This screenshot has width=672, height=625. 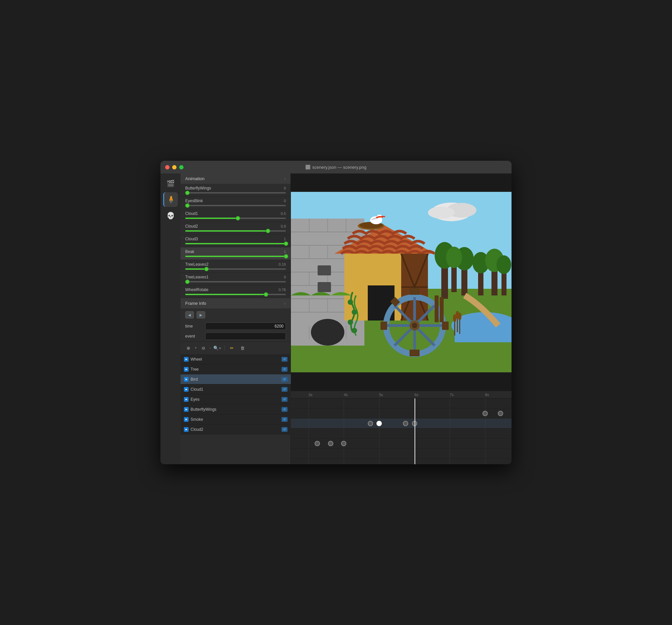 I want to click on slider-row-treeleaves2: TreeLeaves2 0.19, so click(x=235, y=266).